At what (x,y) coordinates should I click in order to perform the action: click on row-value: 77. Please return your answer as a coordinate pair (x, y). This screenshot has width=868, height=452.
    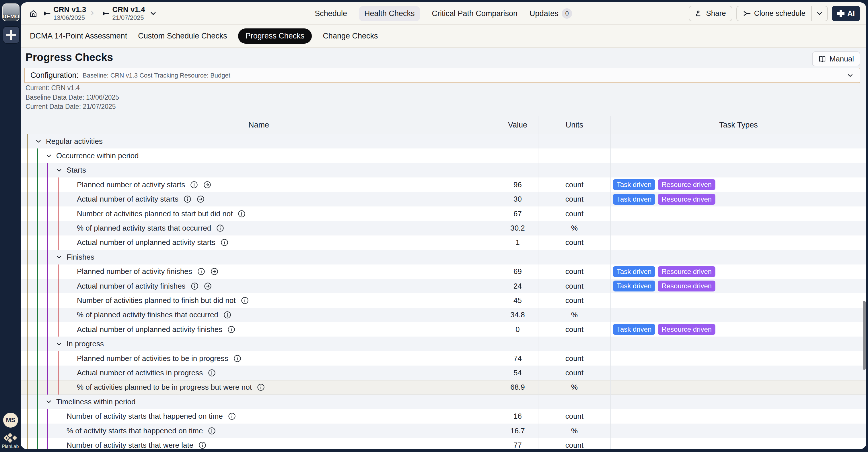
    Looking at the image, I should click on (518, 443).